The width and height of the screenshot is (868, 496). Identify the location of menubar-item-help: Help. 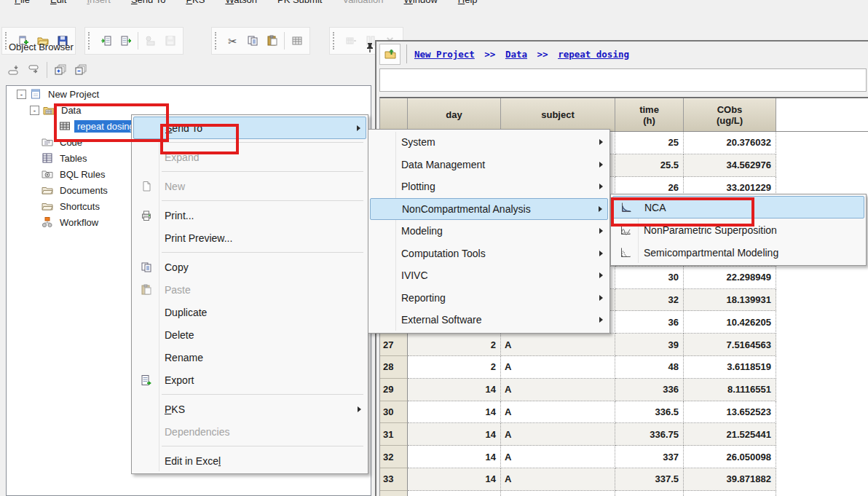
(467, 4).